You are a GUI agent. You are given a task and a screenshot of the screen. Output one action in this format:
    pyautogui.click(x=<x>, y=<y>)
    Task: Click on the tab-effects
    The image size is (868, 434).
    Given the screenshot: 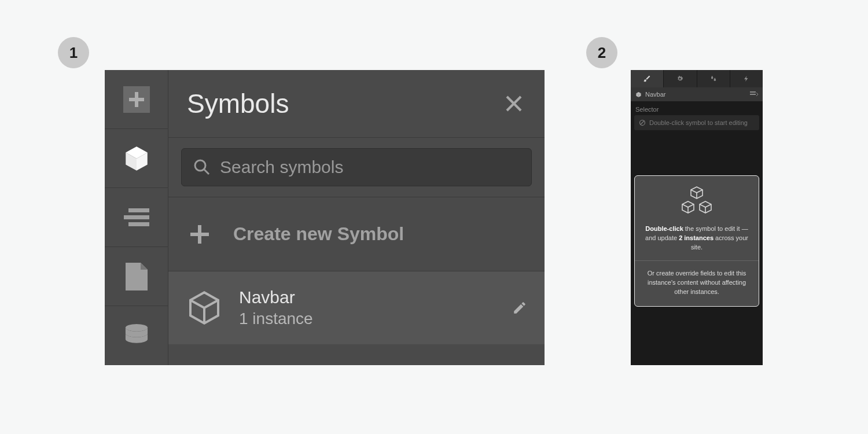 What is the action you would take?
    pyautogui.click(x=714, y=79)
    